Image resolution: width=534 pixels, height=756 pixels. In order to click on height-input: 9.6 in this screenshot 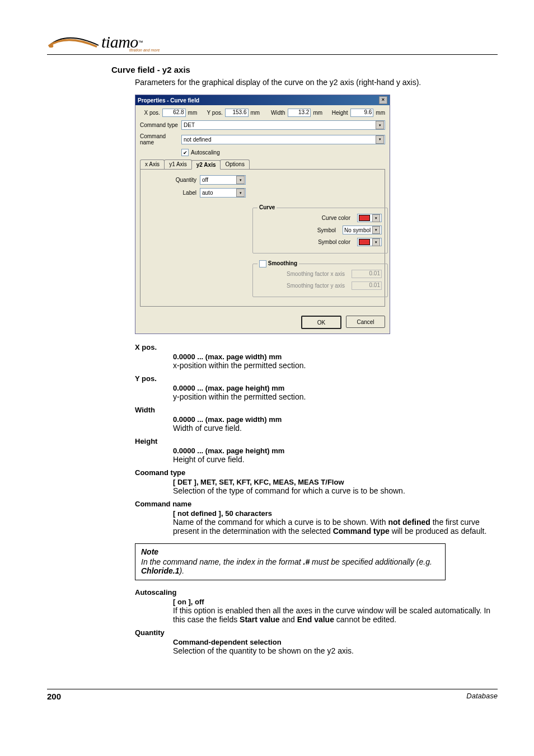, I will do `click(362, 113)`.